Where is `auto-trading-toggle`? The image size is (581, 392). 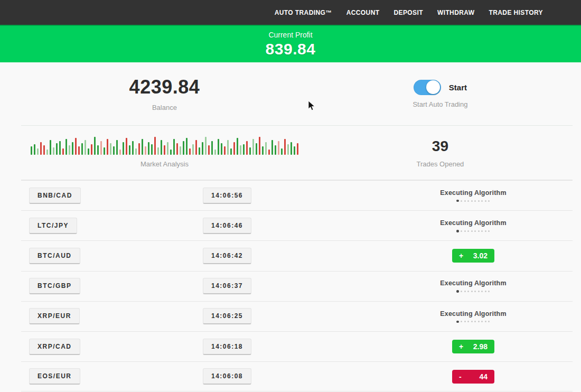
auto-trading-toggle is located at coordinates (427, 88).